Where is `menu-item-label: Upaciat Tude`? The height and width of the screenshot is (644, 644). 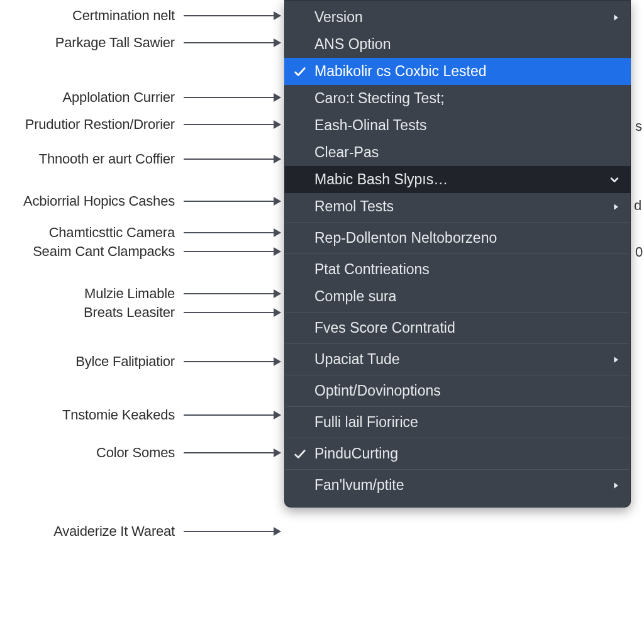
menu-item-label: Upaciat Tude is located at coordinates (357, 360).